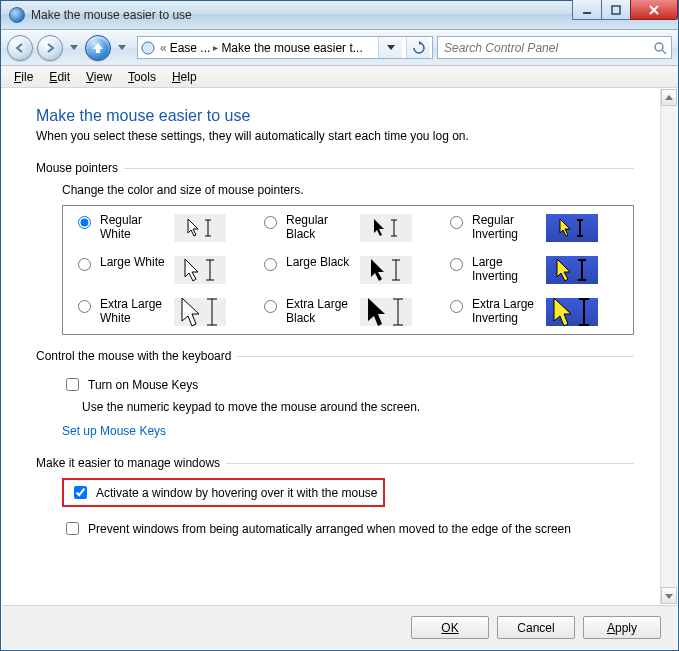  Describe the element at coordinates (534, 270) in the screenshot. I see `option-large-inverting: Large Inverting` at that location.